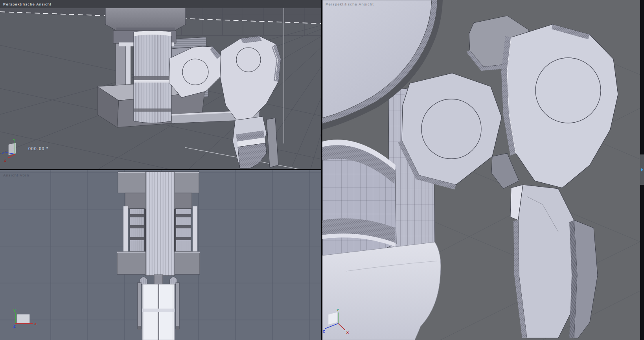  What do you see at coordinates (160, 4) in the screenshot?
I see `viewport-perspective-header: Perspektifische Ansicht` at bounding box center [160, 4].